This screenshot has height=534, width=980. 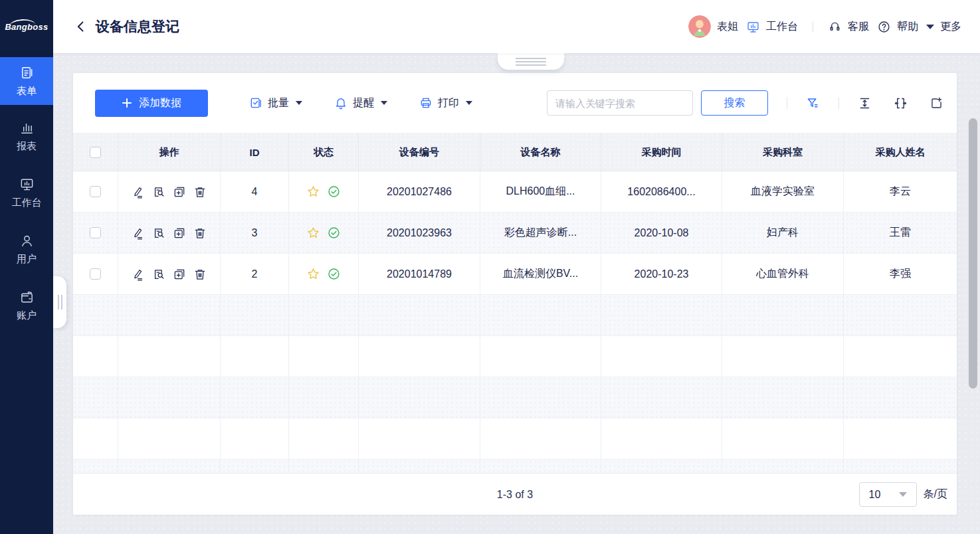 I want to click on cell-device-name: 血流检测仪BV..., so click(x=541, y=274).